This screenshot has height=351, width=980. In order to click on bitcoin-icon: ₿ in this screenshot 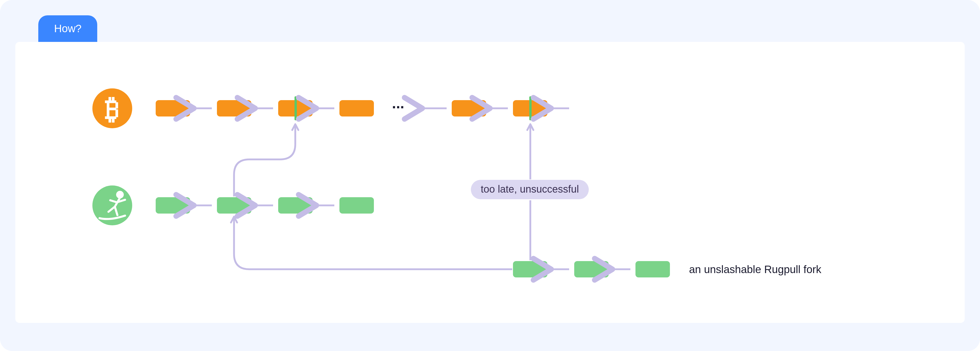, I will do `click(112, 108)`.